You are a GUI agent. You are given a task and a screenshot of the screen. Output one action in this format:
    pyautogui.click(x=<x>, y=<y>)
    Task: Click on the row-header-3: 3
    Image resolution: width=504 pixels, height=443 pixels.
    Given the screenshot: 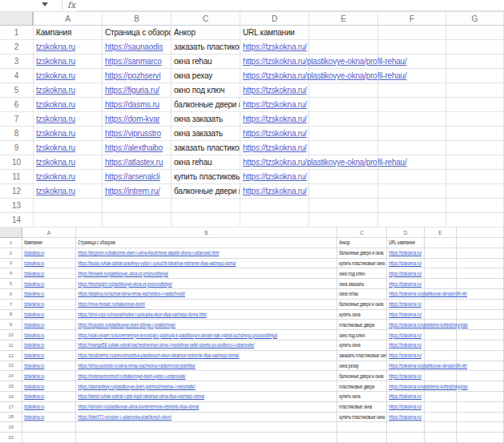 What is the action you would take?
    pyautogui.click(x=17, y=62)
    